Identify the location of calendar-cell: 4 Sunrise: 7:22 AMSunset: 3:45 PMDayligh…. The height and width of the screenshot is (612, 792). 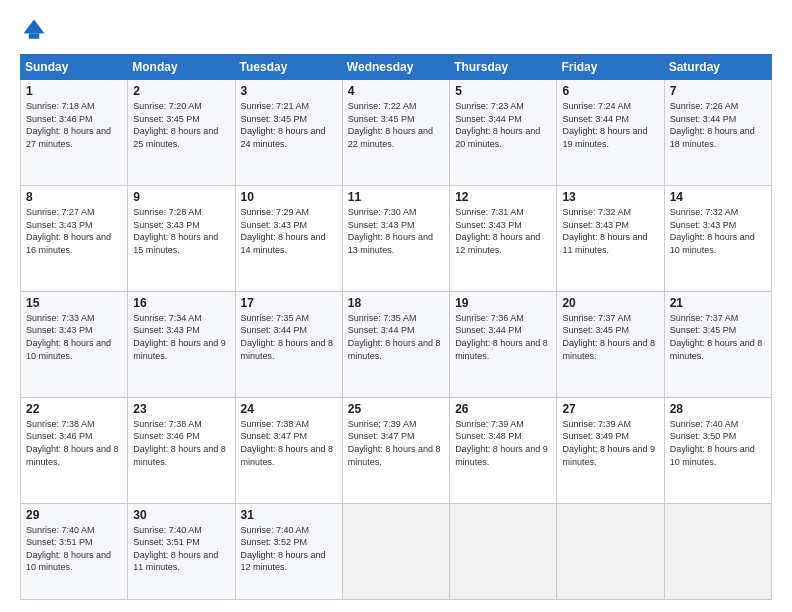
(396, 133).